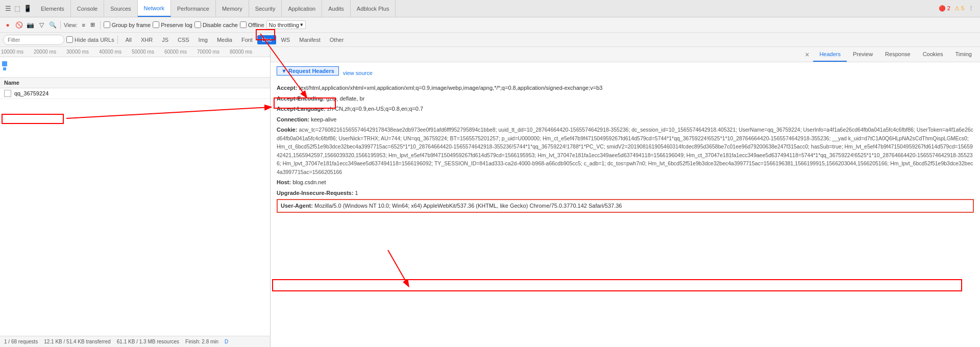 This screenshot has height=347, width=980. Describe the element at coordinates (120, 8) in the screenshot. I see `tab-sources: Sources` at that location.